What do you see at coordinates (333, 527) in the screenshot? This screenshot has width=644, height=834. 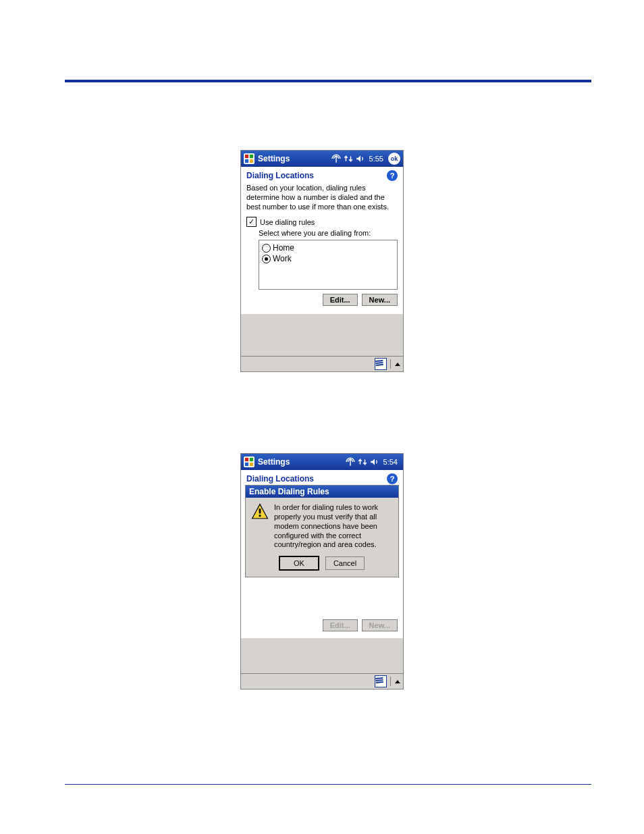 I see `dialog-message: In order for dialing rules to work prope…` at bounding box center [333, 527].